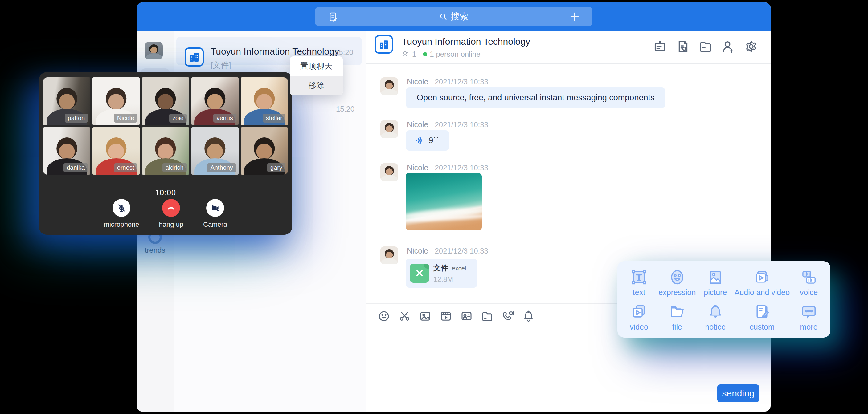 This screenshot has height=414, width=868. I want to click on panel-item-audio-video: Audio and video, so click(762, 283).